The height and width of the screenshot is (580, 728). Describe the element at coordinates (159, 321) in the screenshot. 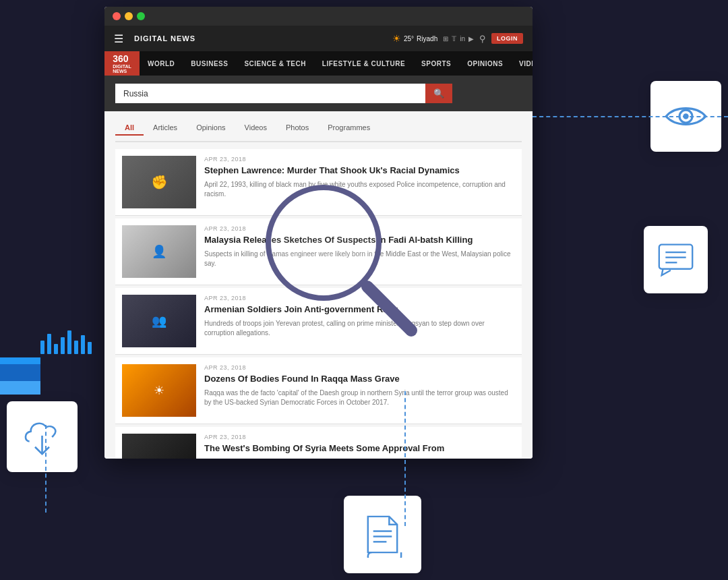

I see `article-thumb: 👥` at that location.